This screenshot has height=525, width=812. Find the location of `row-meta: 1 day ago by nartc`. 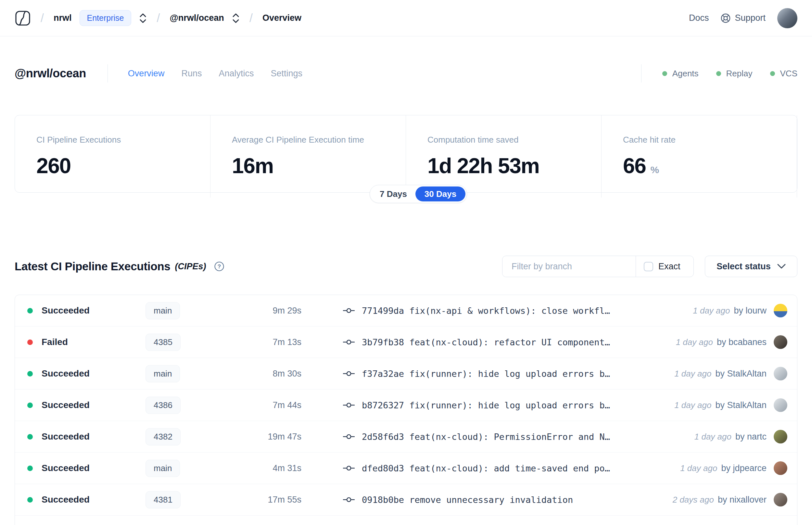

row-meta: 1 day ago by nartc is located at coordinates (741, 437).